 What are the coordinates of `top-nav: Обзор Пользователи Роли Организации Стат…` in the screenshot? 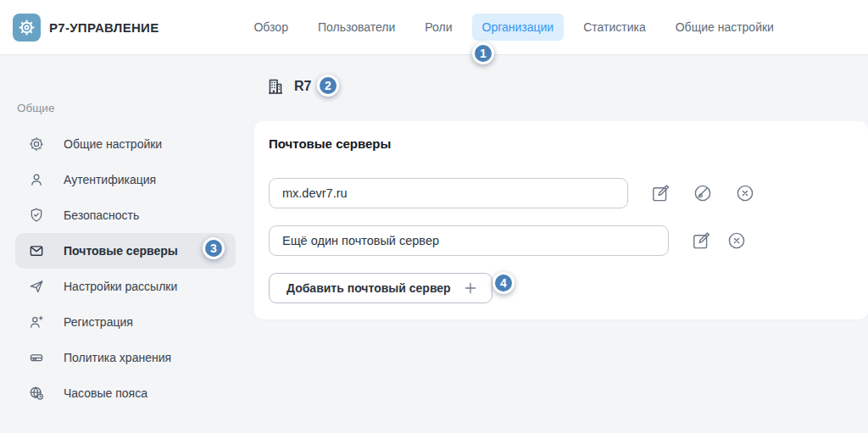 It's located at (518, 27).